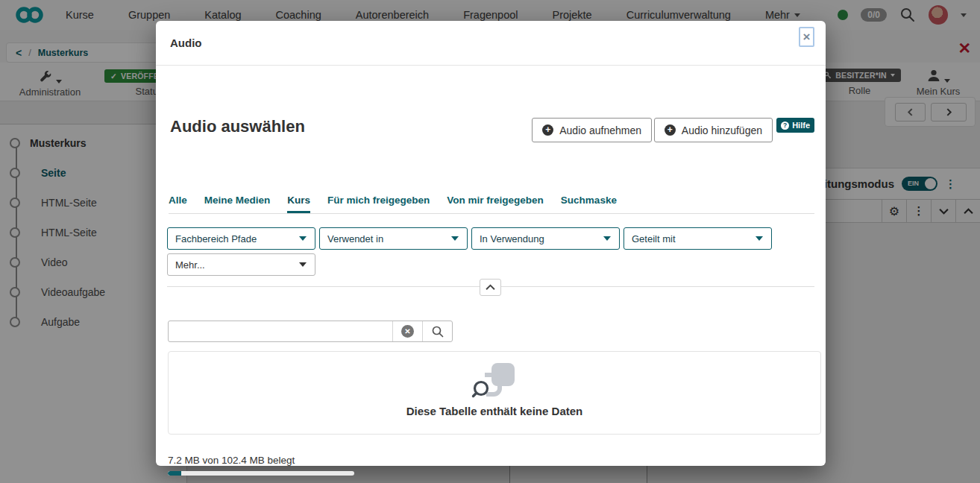  I want to click on dialog-title: Audio, so click(186, 43).